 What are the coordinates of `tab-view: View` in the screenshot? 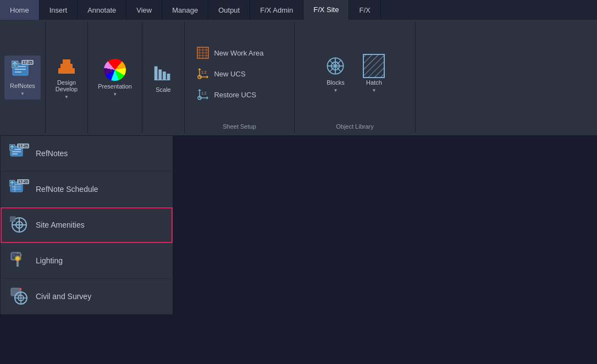 It's located at (144, 10).